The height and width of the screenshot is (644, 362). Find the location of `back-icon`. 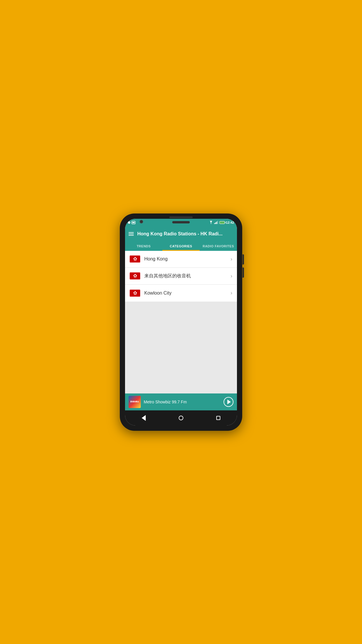

back-icon is located at coordinates (144, 418).